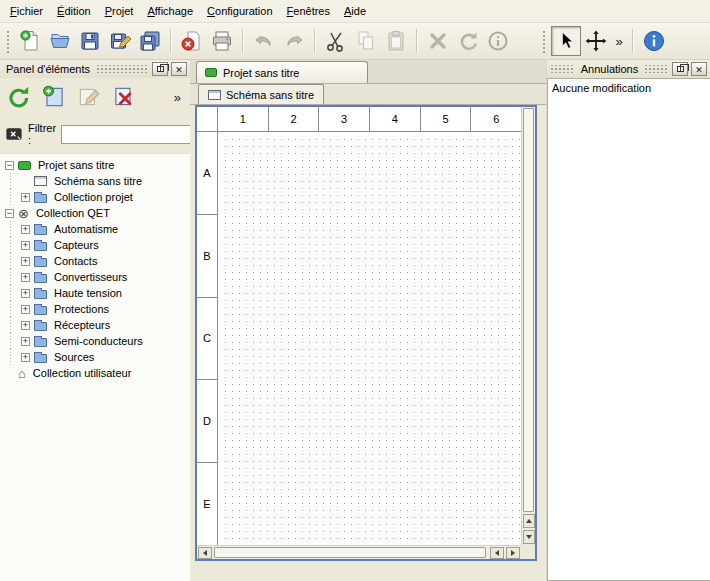  Describe the element at coordinates (136, 134) in the screenshot. I see `filter-input` at that location.